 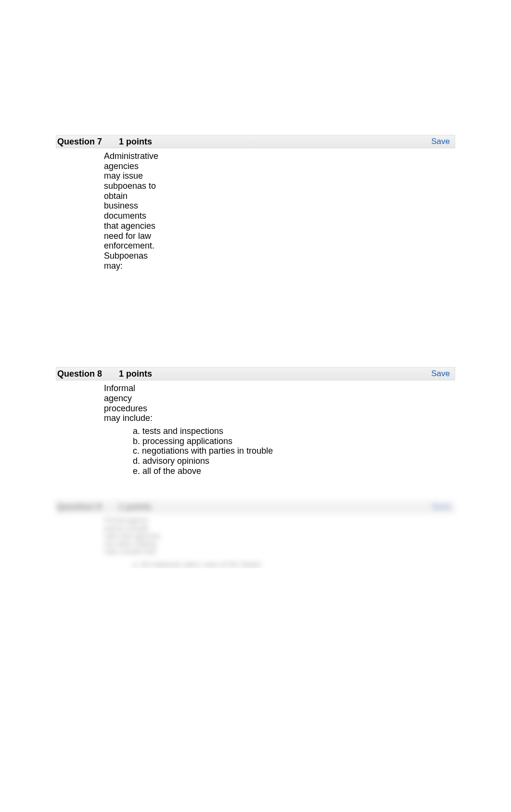 What do you see at coordinates (88, 142) in the screenshot?
I see `question-number: Question 7` at bounding box center [88, 142].